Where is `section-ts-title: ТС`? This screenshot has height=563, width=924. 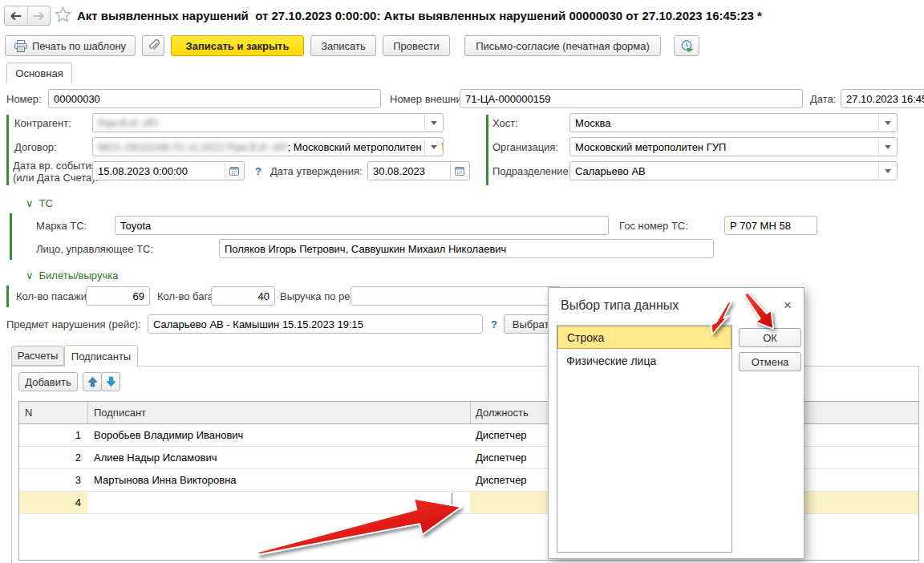 section-ts-title: ТС is located at coordinates (47, 204).